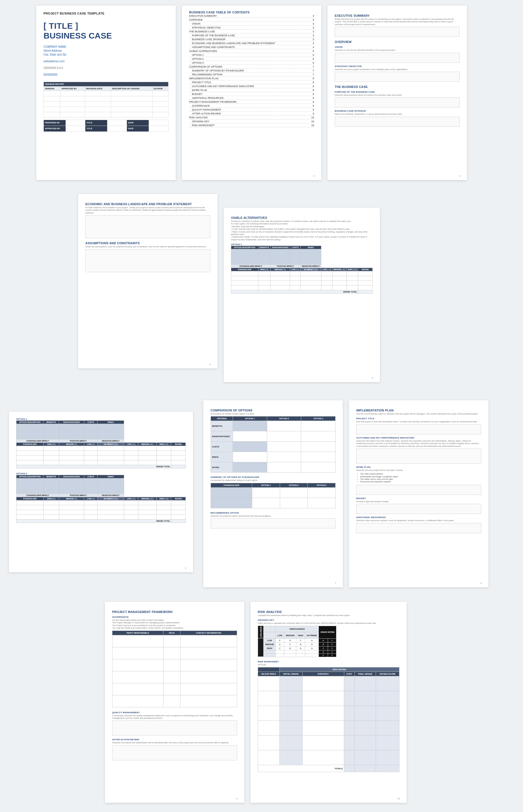 Image resolution: width=523 pixels, height=812 pixels. Describe the element at coordinates (252, 125) in the screenshot. I see `toc-entry: RISK WORKSHEET10` at that location.